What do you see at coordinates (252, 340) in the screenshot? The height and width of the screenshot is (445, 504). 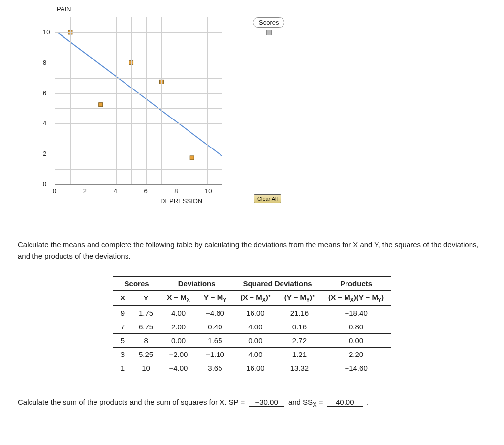 I see `table-row: 580.001.650.002.720.00` at bounding box center [252, 340].